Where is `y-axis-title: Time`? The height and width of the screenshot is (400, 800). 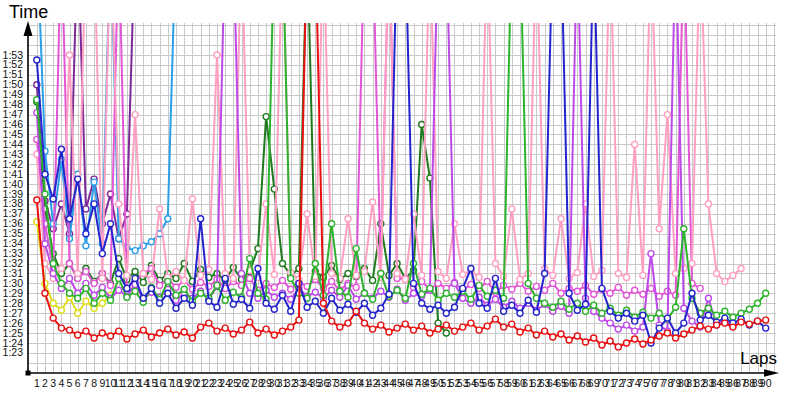 y-axis-title: Time is located at coordinates (28, 12).